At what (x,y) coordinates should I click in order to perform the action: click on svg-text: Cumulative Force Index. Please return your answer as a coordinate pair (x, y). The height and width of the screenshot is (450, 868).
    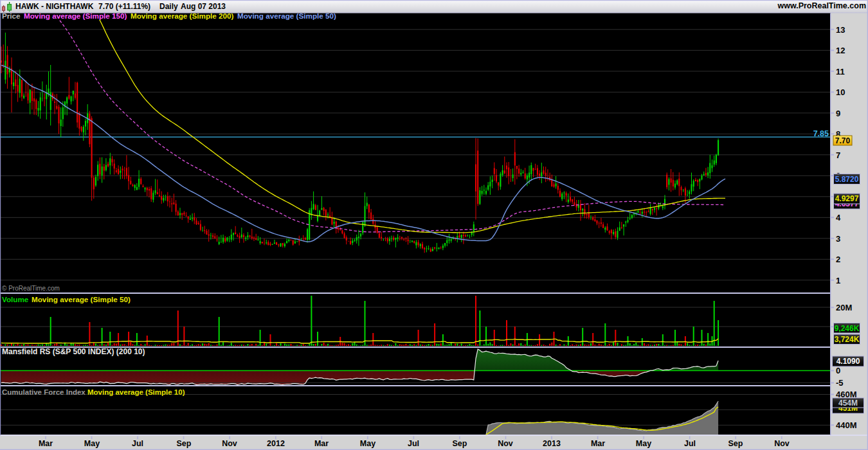
    Looking at the image, I should click on (44, 392).